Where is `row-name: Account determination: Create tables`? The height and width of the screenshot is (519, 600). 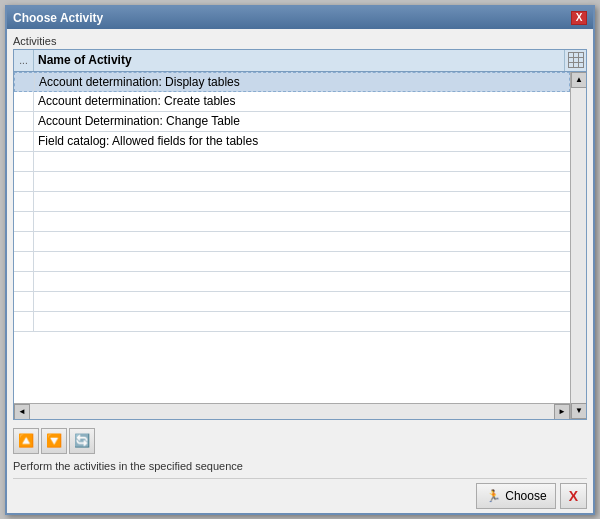
row-name: Account determination: Create tables is located at coordinates (302, 101).